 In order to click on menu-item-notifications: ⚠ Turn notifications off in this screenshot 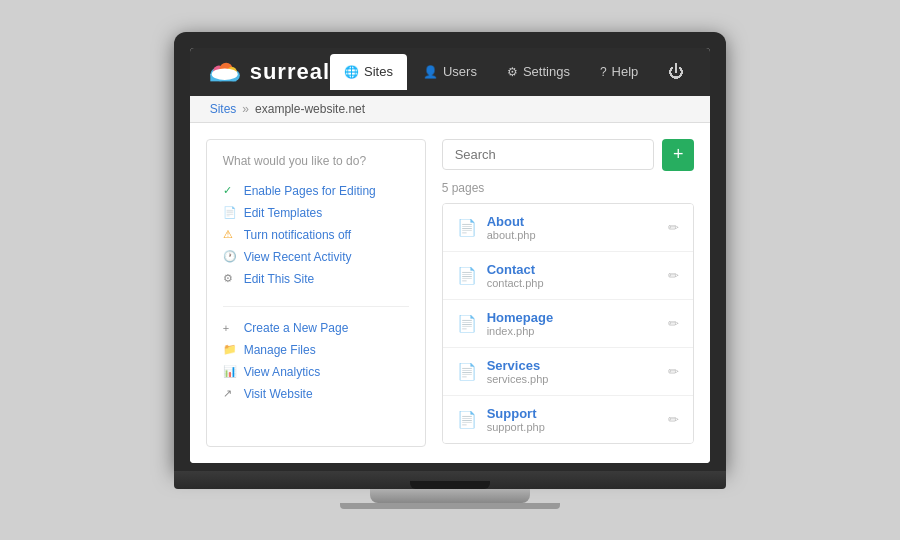, I will do `click(316, 235)`.